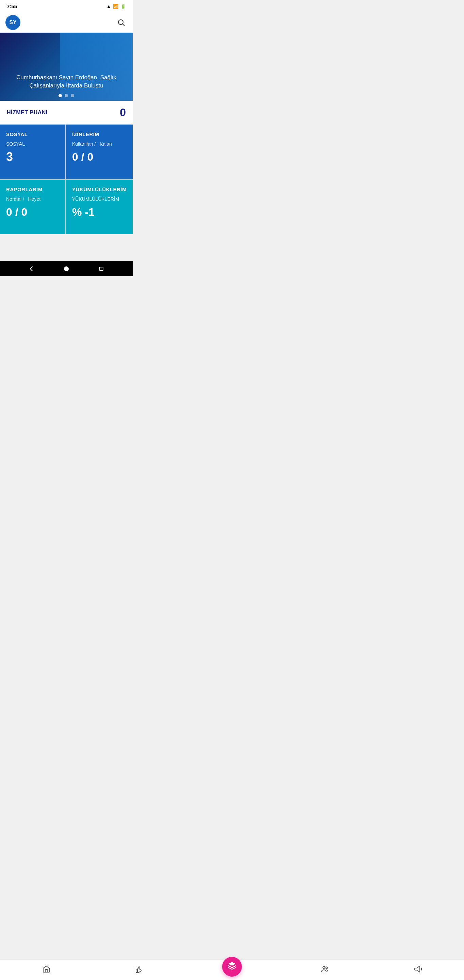  Describe the element at coordinates (66, 6) in the screenshot. I see `status-bar: 7:55 ▲ 📶 🔋` at that location.